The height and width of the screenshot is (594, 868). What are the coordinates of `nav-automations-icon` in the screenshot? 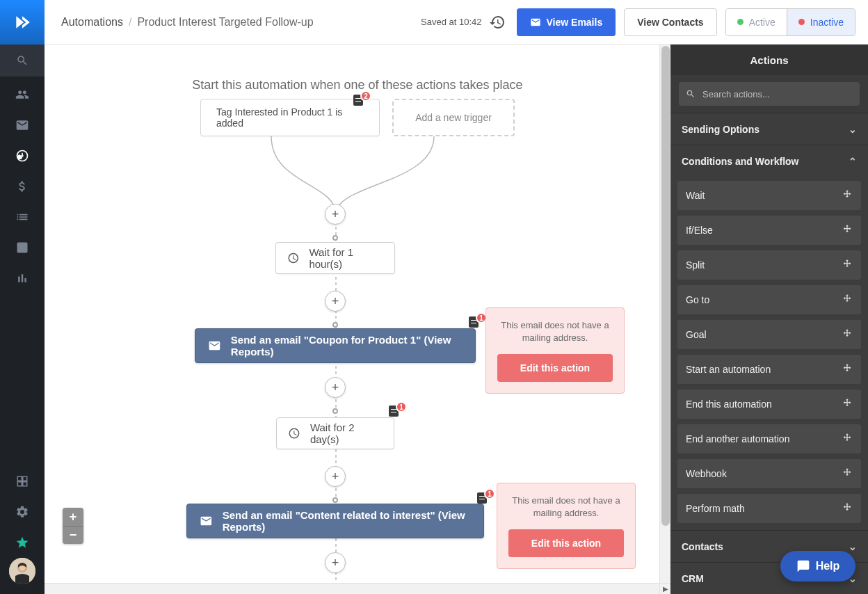 It's located at (22, 156).